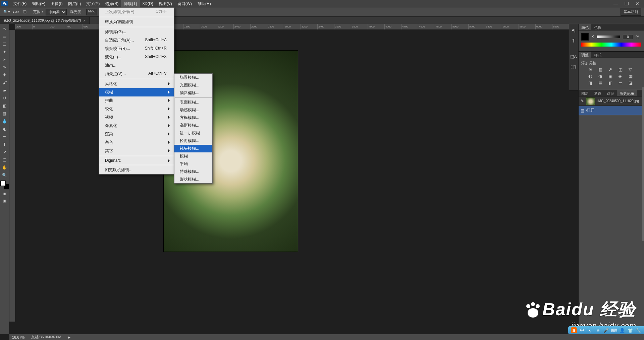  What do you see at coordinates (627, 4) in the screenshot?
I see `maximize-button: ❐` at bounding box center [627, 4].